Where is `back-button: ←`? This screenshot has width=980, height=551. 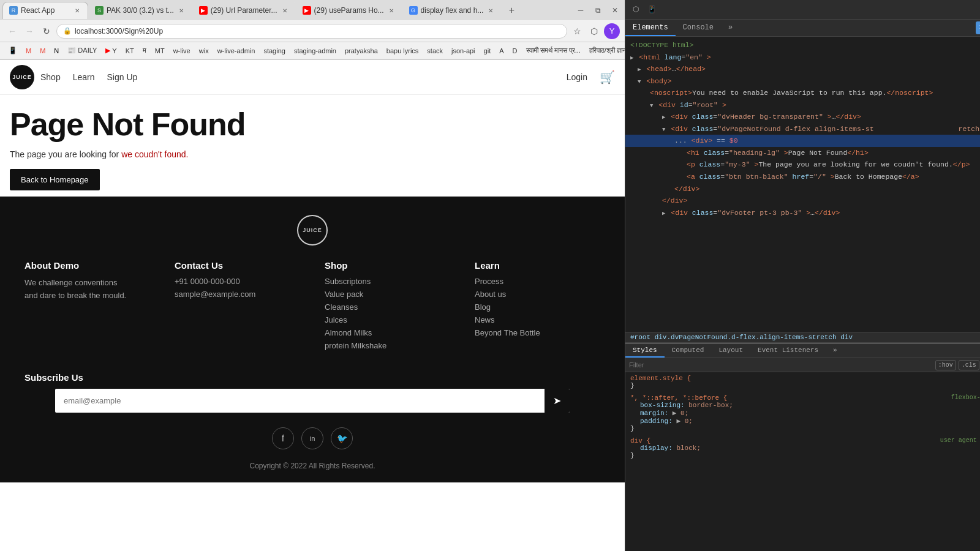
back-button: ← is located at coordinates (12, 31).